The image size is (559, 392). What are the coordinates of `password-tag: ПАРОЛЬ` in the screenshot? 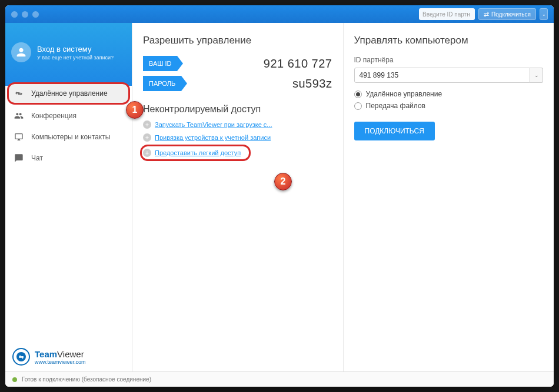 It's located at (162, 83).